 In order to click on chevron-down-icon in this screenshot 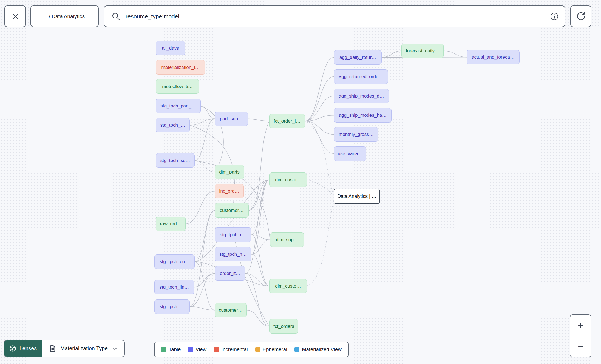, I will do `click(115, 349)`.